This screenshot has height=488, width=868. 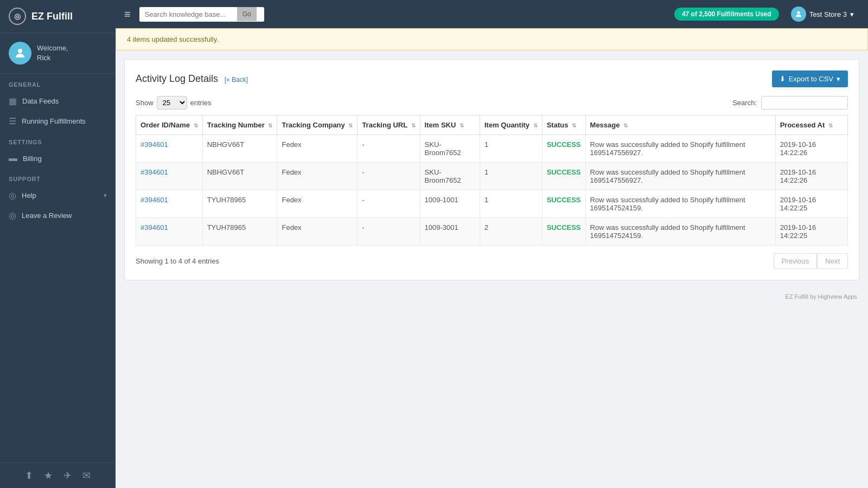 What do you see at coordinates (450, 204) in the screenshot?
I see `cell-item-sku: 1009-1001` at bounding box center [450, 204].